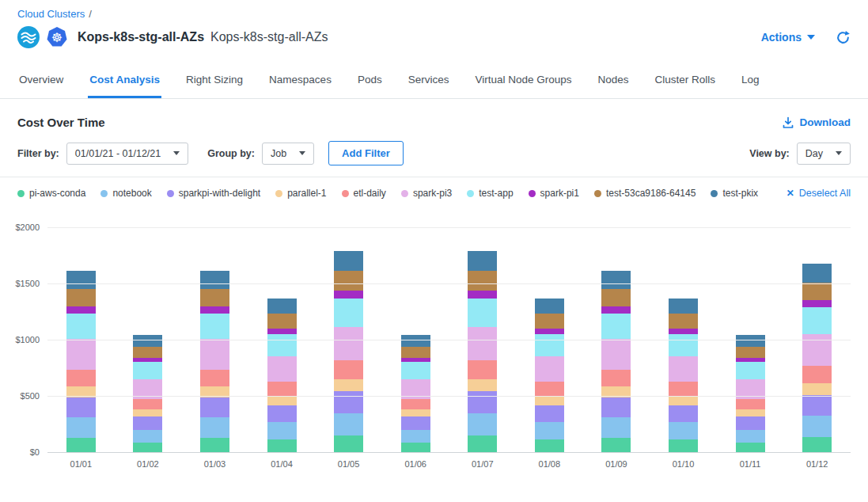 The height and width of the screenshot is (502, 868). Describe the element at coordinates (301, 84) in the screenshot. I see `tab-namespaces: Namespaces` at that location.